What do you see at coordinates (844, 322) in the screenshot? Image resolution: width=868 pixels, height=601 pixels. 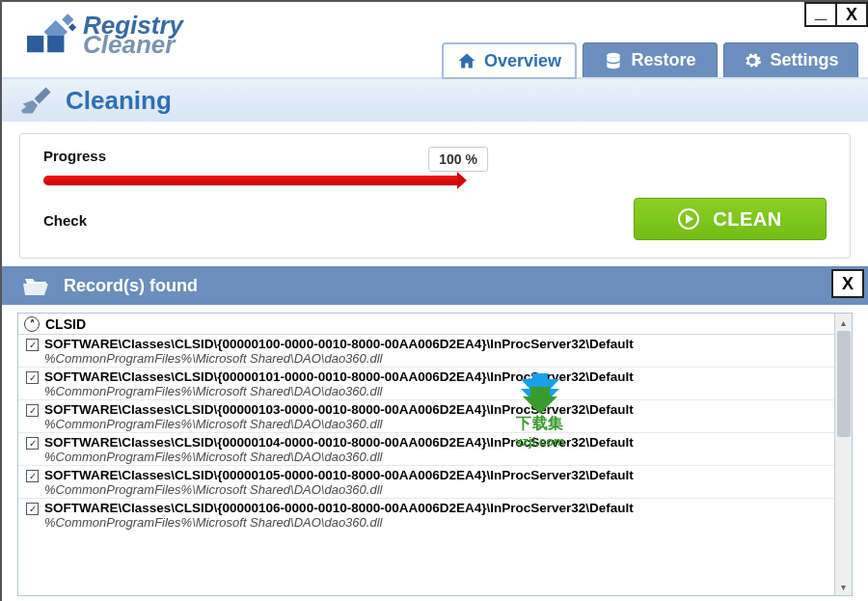 I see `scroll-up-icon: ▴` at bounding box center [844, 322].